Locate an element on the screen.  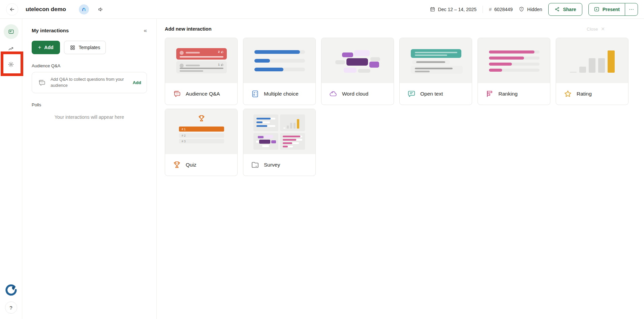
share-label: Share is located at coordinates (570, 9).